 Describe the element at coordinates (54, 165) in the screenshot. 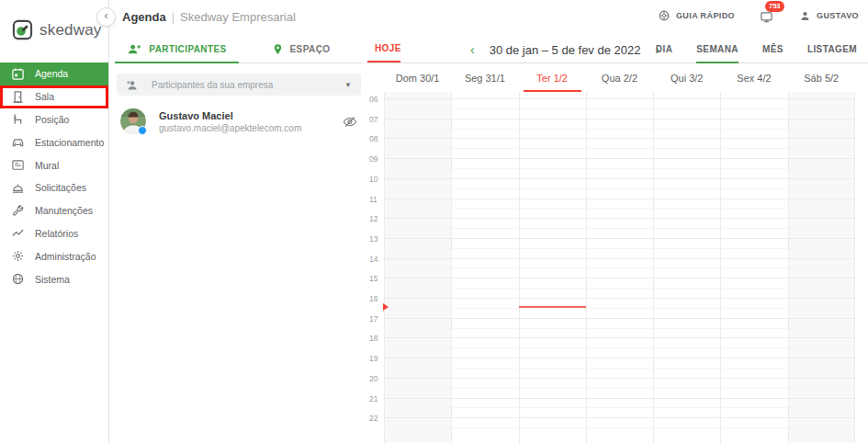

I see `sidebar-item-mural: Mural` at that location.